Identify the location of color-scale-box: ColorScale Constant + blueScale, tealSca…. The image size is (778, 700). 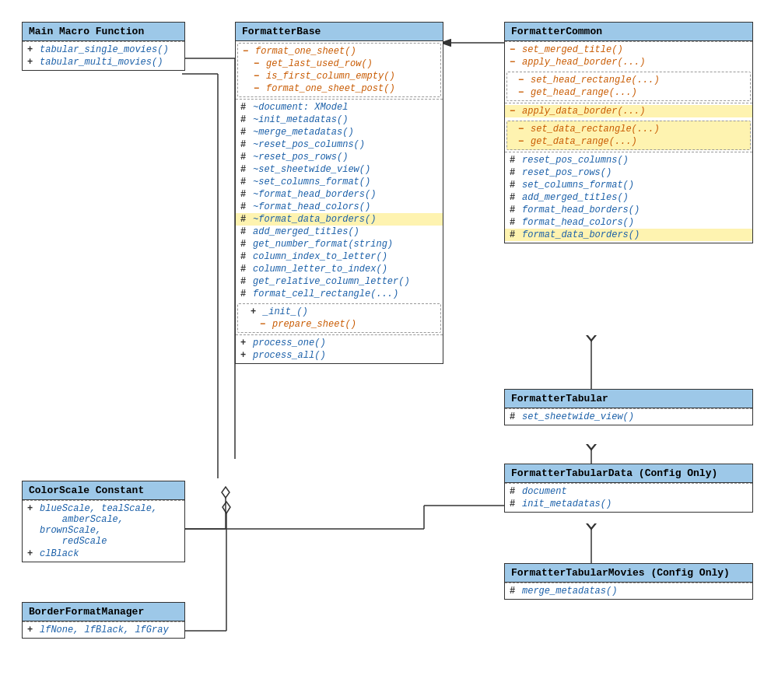
(103, 521).